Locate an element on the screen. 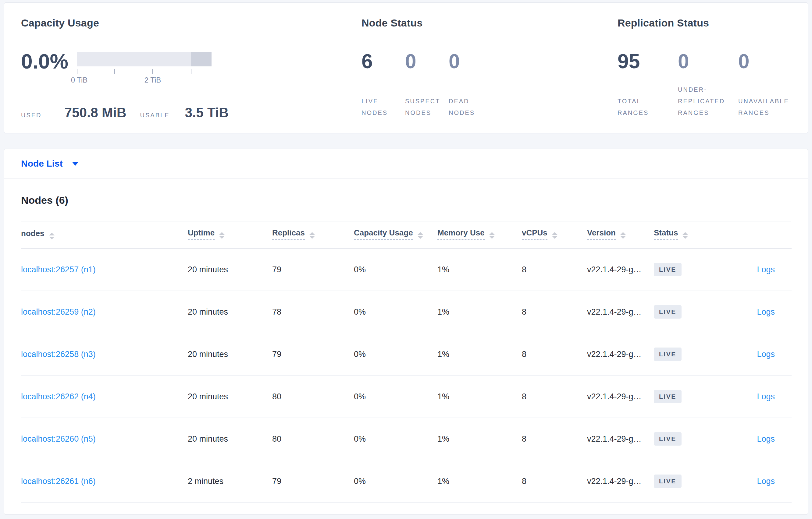 The width and height of the screenshot is (812, 519). column-header-capacity-usage: Capacity Usage is located at coordinates (396, 235).